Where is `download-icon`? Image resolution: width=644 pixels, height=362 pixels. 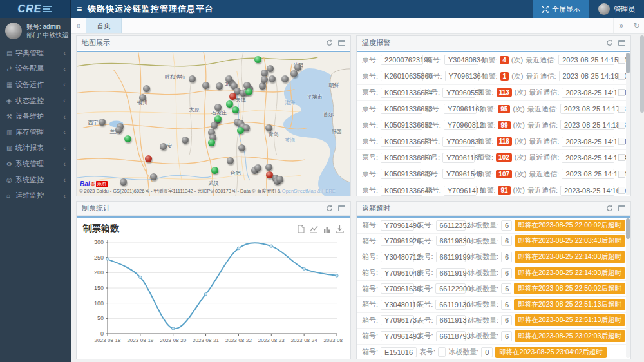
download-icon is located at coordinates (340, 229).